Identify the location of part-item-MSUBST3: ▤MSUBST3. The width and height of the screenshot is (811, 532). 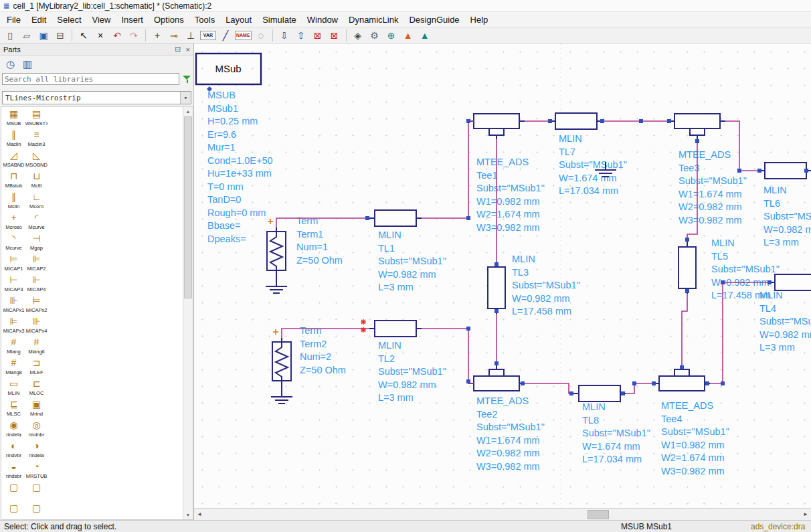
(36, 118).